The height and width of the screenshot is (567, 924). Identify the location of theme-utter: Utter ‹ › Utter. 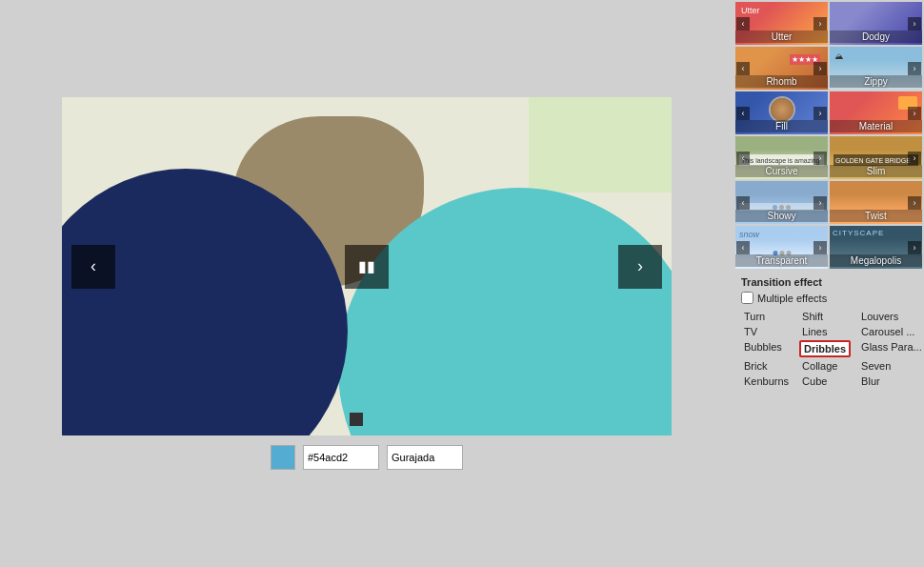
(781, 23).